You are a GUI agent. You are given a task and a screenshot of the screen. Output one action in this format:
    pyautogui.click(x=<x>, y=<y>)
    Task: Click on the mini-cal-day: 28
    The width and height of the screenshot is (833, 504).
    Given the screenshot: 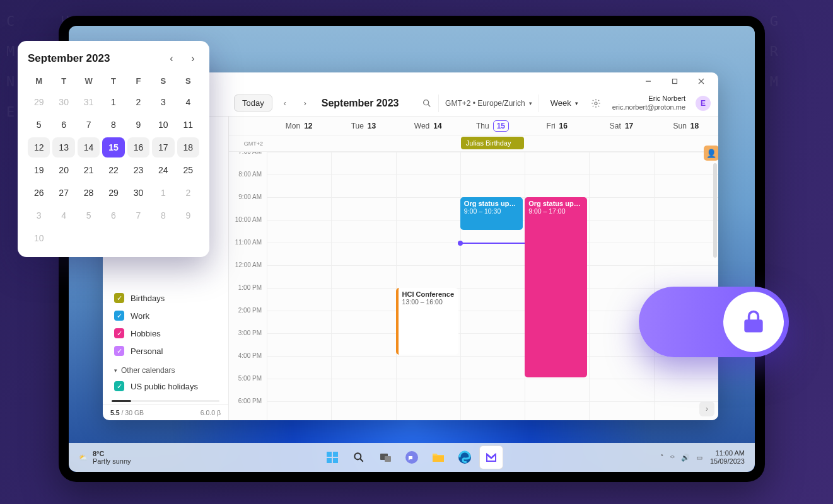 What is the action you would take?
    pyautogui.click(x=88, y=193)
    